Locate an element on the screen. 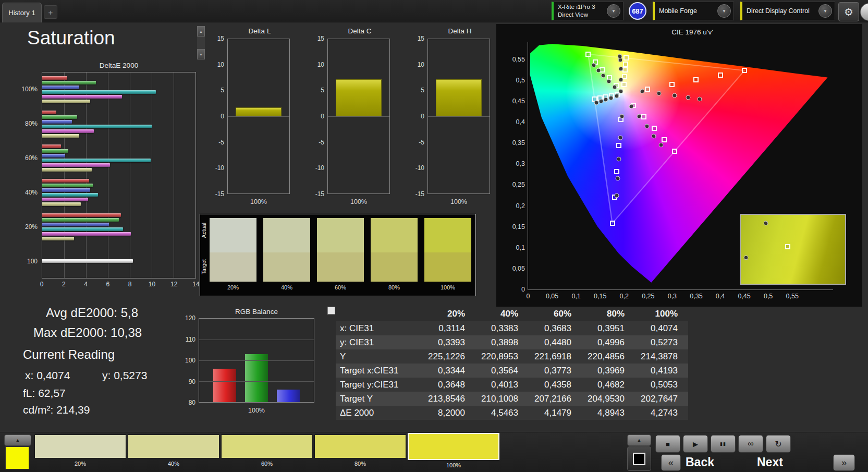  table-cell: 8,2000 is located at coordinates (449, 413).